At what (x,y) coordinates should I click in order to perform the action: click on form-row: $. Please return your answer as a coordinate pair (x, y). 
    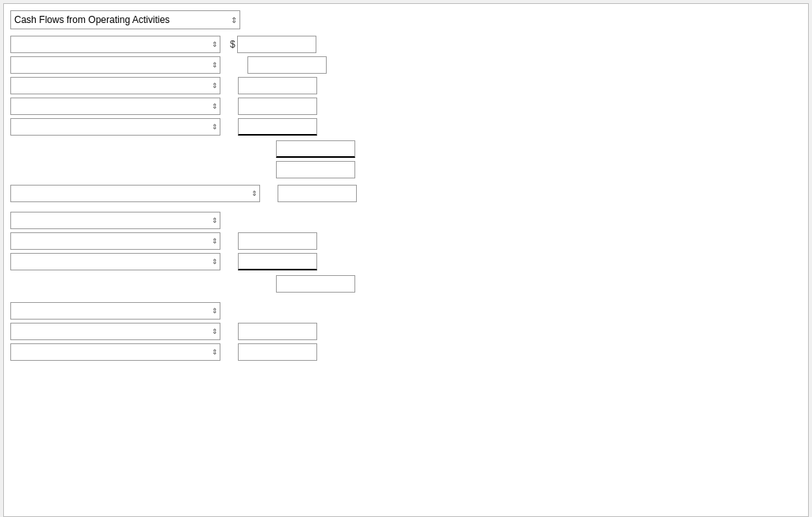
    Looking at the image, I should click on (406, 44).